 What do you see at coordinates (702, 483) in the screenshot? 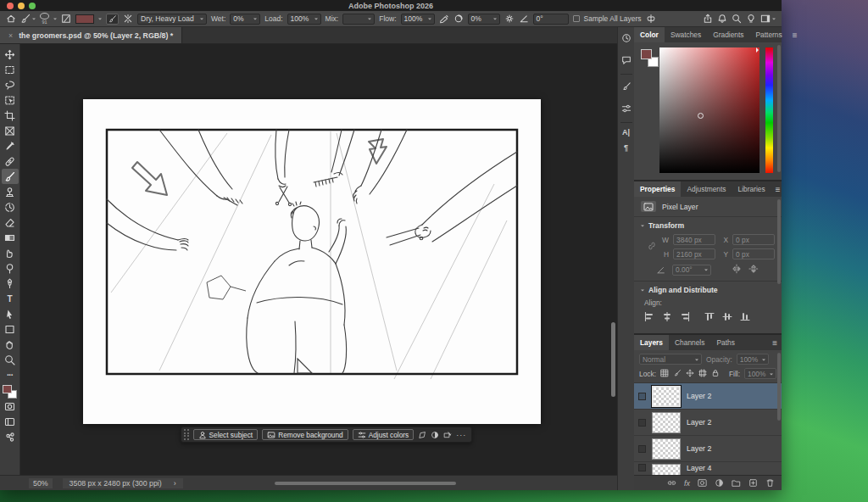
I see `add-layer-mask-icon` at bounding box center [702, 483].